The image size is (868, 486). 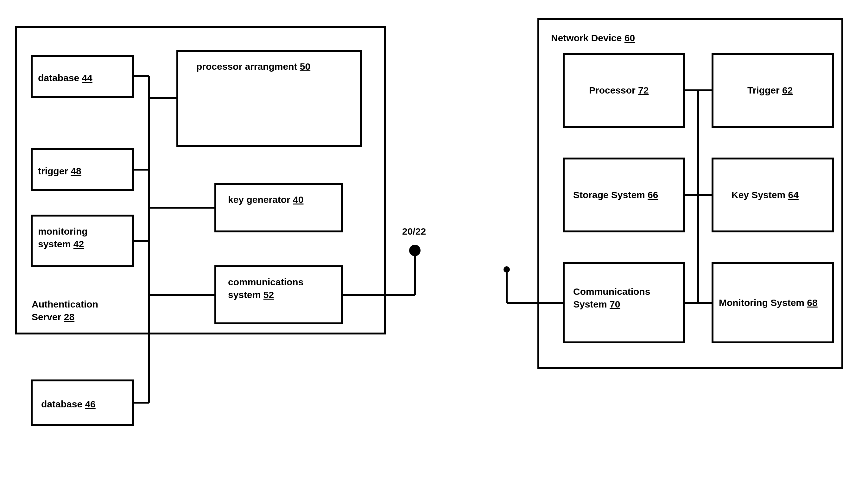 I want to click on network-device-label: Network Device 60, so click(x=593, y=38).